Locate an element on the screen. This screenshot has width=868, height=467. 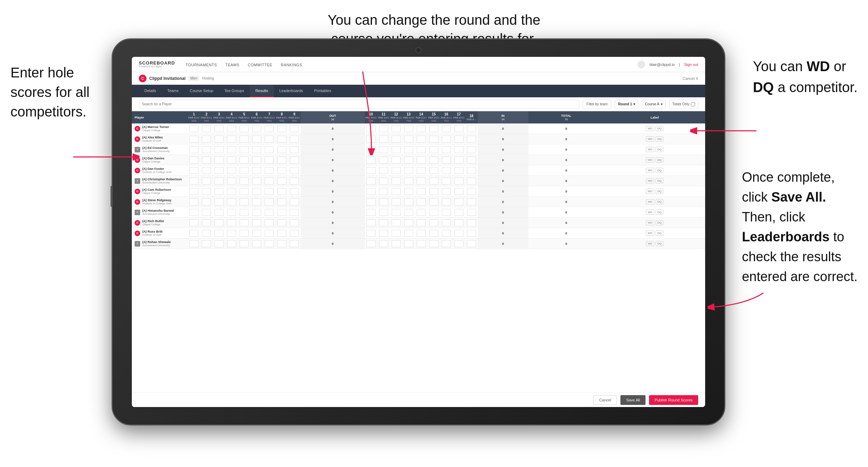
tab-tee-groups: Tee Groups is located at coordinates (234, 91).